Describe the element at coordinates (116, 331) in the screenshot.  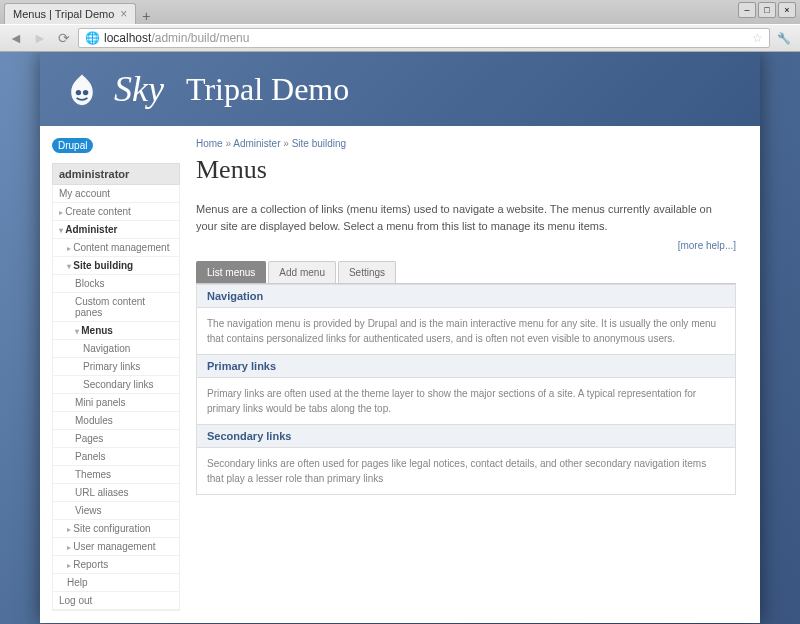
I see `sidebar-menus: Menus` at that location.